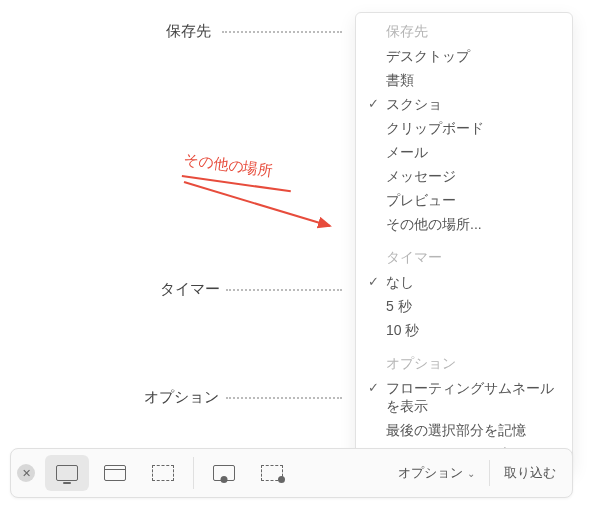  What do you see at coordinates (464, 105) in the screenshot?
I see `menu-item-screenshots: ✓ スクショ` at bounding box center [464, 105].